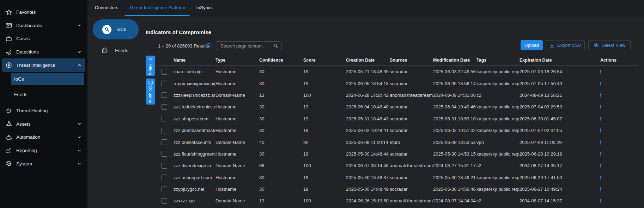  I want to click on ioc-name-cell: zzz.divendesign.in, so click(195, 165).